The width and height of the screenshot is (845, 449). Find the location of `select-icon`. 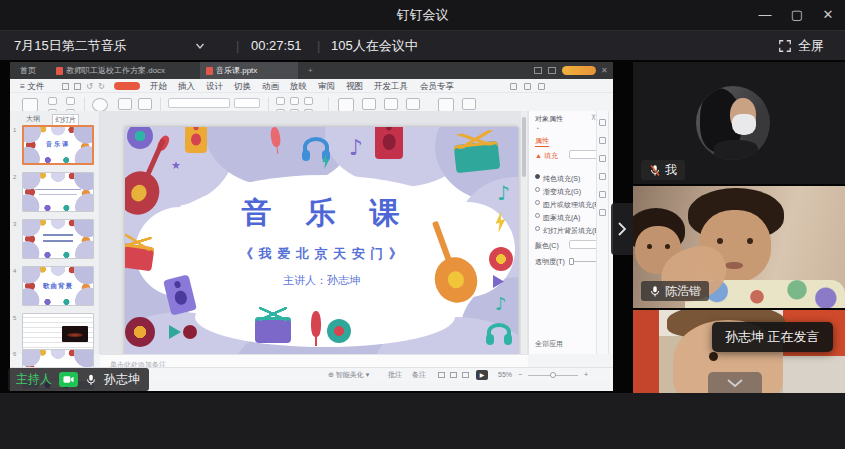

select-icon is located at coordinates (469, 104).